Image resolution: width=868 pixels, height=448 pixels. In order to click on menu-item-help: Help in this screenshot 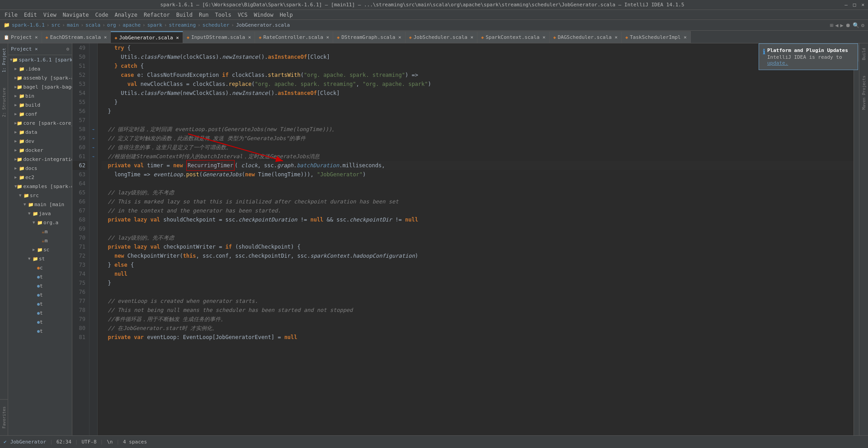, I will do `click(287, 15)`.